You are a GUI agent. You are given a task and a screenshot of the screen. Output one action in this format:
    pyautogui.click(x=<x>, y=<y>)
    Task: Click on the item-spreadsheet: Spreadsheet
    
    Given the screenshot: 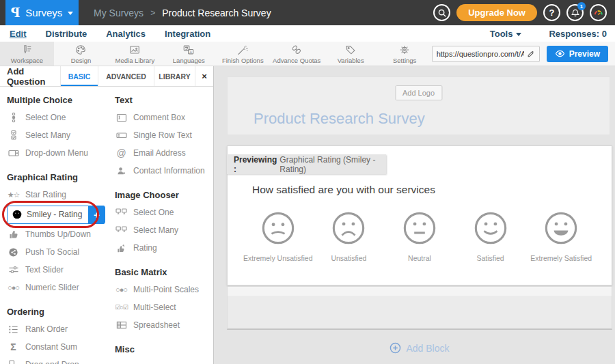 What is the action you would take?
    pyautogui.click(x=164, y=325)
    